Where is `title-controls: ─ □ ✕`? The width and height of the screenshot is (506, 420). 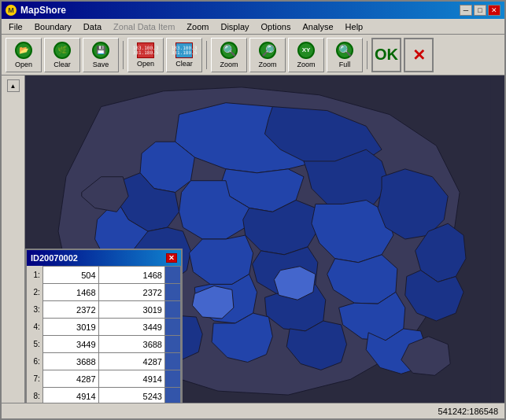
title-controls: ─ □ ✕ is located at coordinates (480, 10).